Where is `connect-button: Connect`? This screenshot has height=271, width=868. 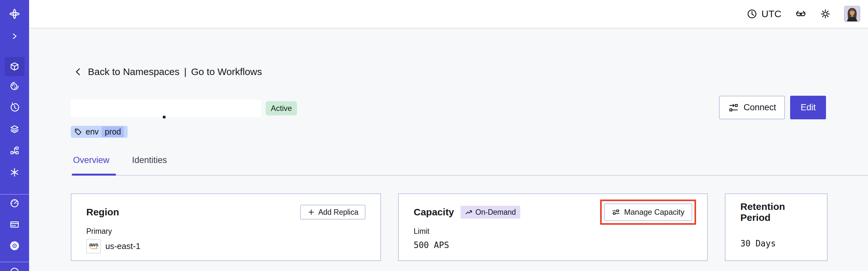 connect-button: Connect is located at coordinates (752, 108).